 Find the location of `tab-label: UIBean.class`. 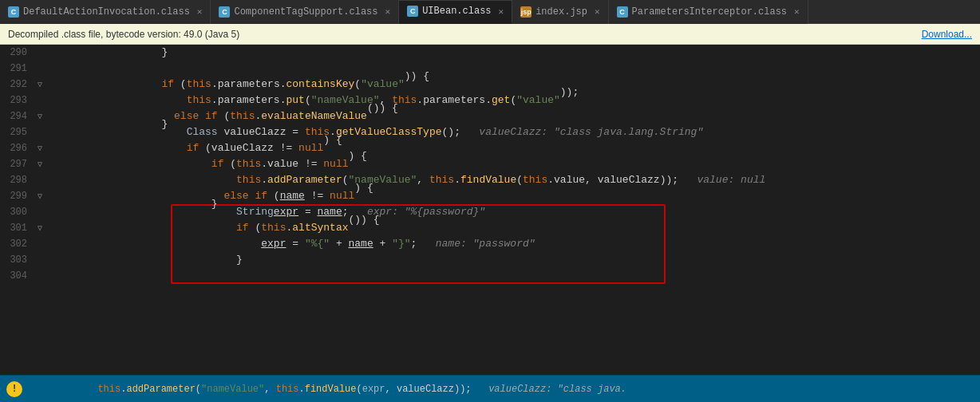

tab-label: UIBean.class is located at coordinates (456, 11).